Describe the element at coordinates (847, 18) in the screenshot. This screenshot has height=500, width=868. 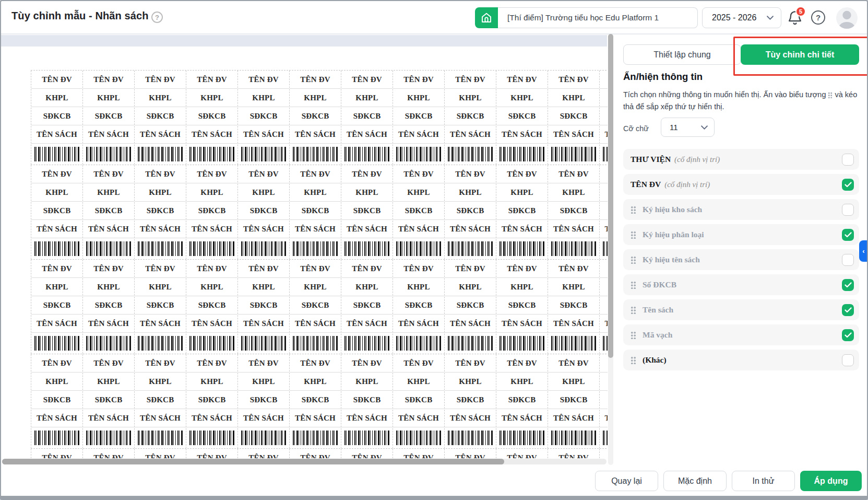
I see `avatar` at that location.